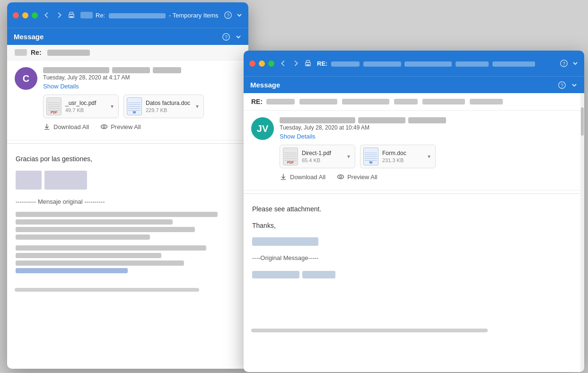  I want to click on re-subject-line: Re:, so click(128, 53).